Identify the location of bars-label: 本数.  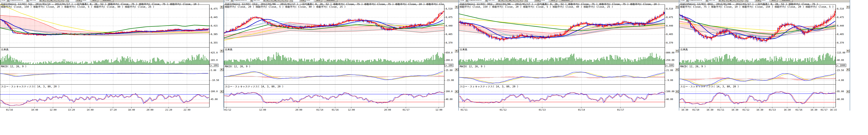
(79, 1).